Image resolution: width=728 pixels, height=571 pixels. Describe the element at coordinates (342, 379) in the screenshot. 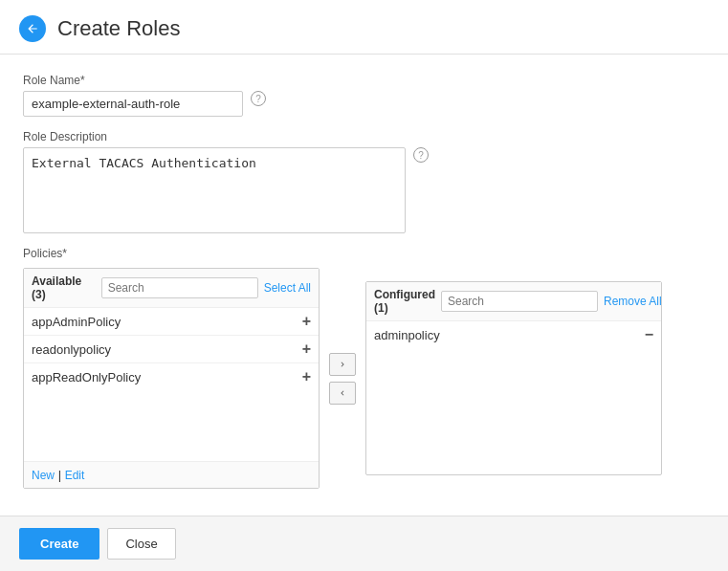

I see `transfer-buttons` at that location.